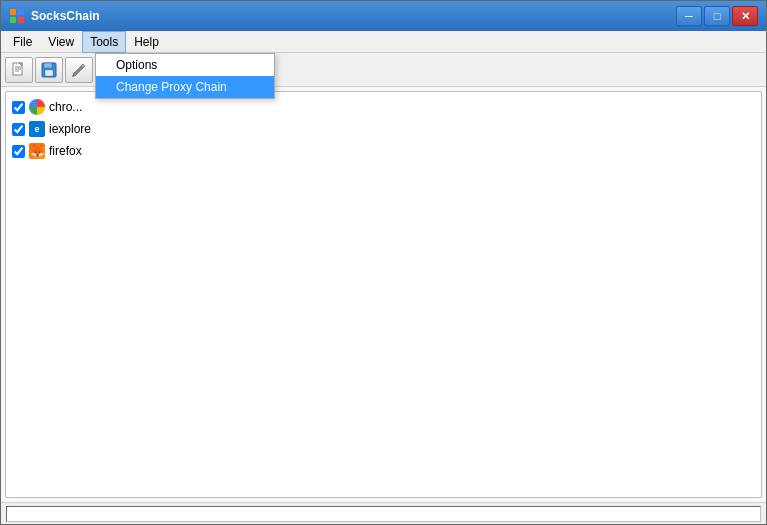  Describe the element at coordinates (18, 108) in the screenshot. I see `chrome-checkbox` at that location.